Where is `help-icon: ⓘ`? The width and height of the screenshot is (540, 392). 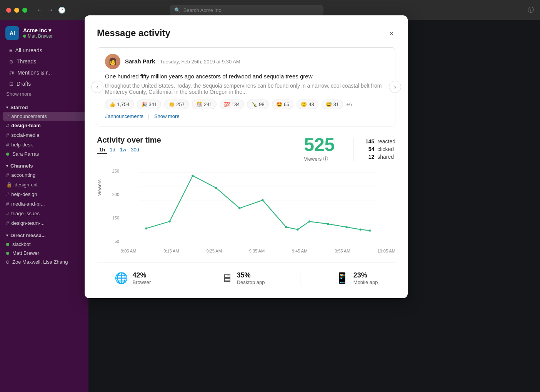
help-icon: ⓘ is located at coordinates (531, 10).